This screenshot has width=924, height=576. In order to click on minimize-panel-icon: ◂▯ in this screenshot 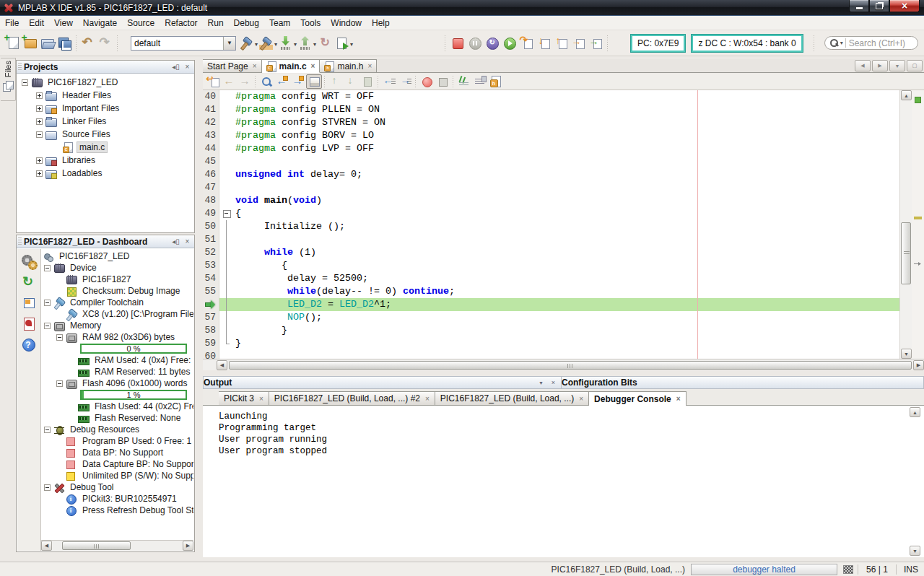, I will do `click(176, 66)`.